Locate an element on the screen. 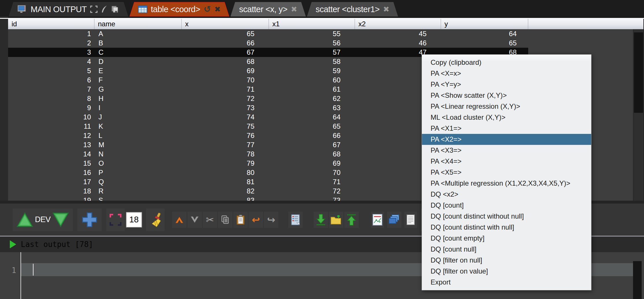  column-header-filler is located at coordinates (586, 24).